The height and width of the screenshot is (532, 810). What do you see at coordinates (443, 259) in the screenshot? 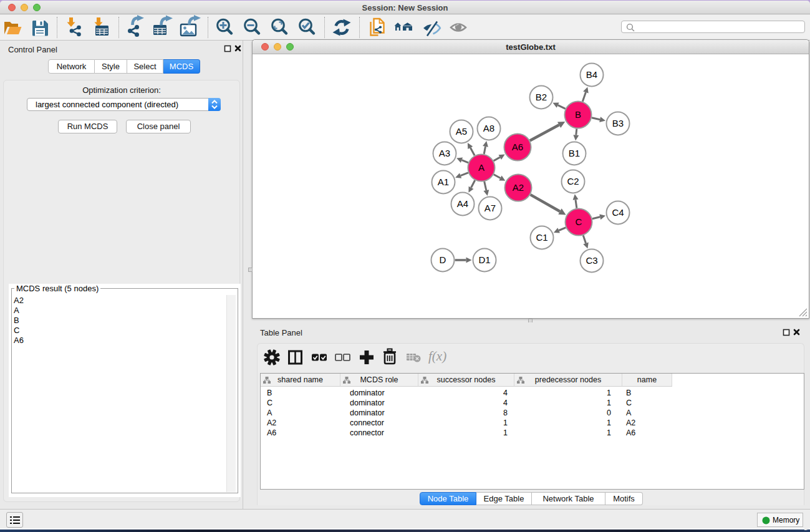
I see `svg-text: D` at bounding box center [443, 259].